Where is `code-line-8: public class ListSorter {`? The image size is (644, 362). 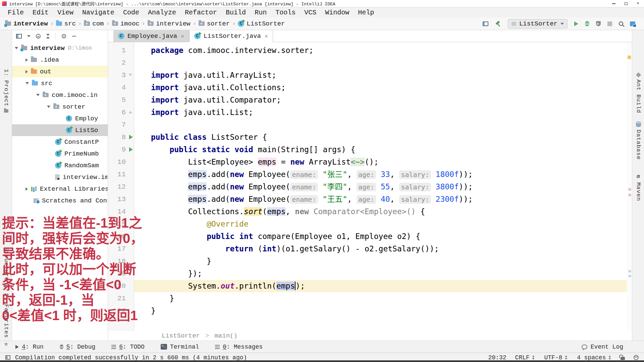 code-line-8: public class ListSorter { is located at coordinates (391, 137).